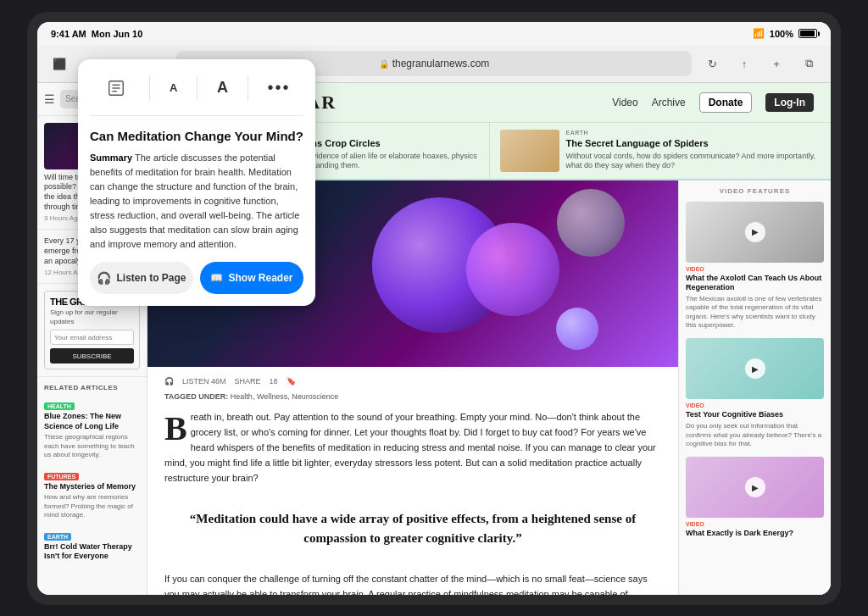 This screenshot has width=868, height=616. Describe the element at coordinates (754, 388) in the screenshot. I see `right-sidebar: VIDEO FEATURES ▶ VIDEO What the Axolotl …` at that location.